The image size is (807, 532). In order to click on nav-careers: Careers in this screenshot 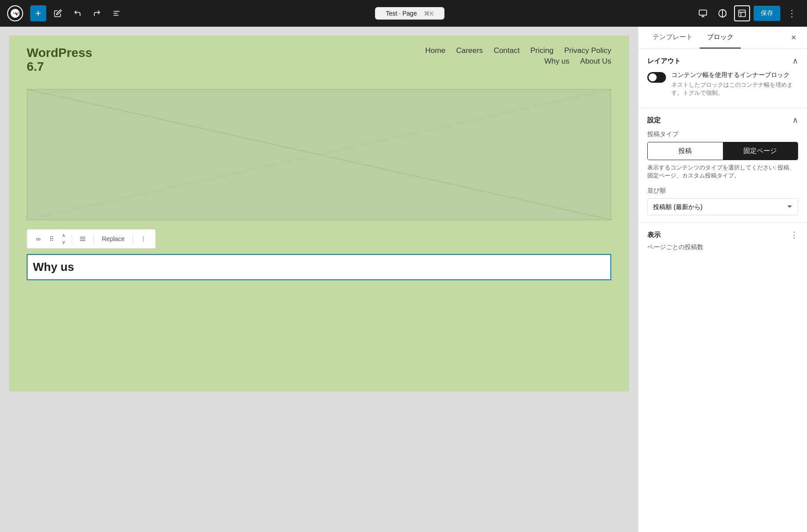, I will do `click(469, 51)`.